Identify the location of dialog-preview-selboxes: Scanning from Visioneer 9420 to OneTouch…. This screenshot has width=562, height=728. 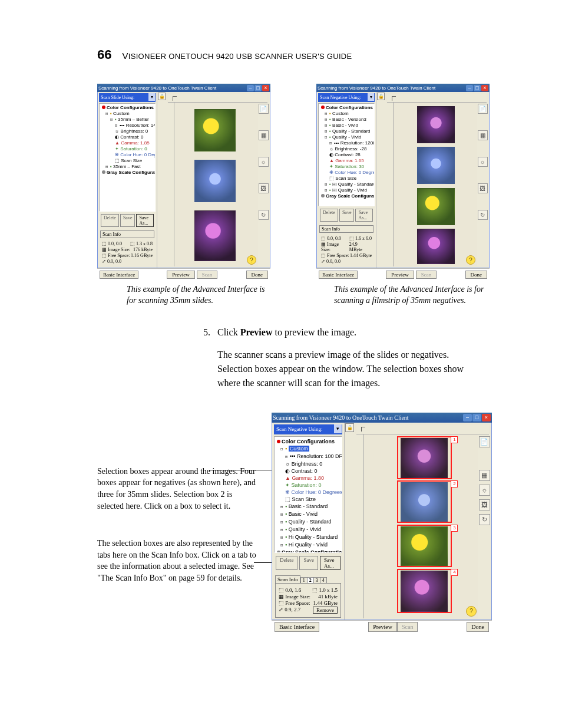
(382, 523).